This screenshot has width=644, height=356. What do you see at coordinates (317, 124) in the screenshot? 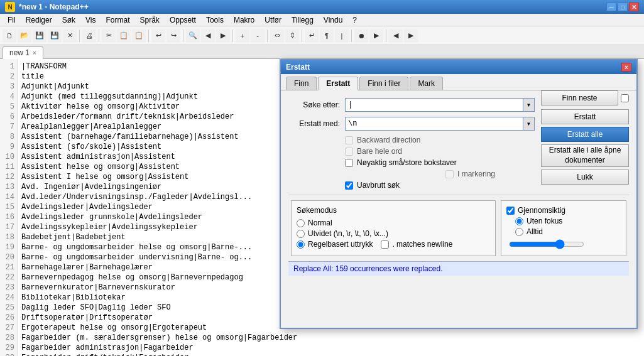
I see `replace-with-label: Erstatt med:` at bounding box center [317, 124].